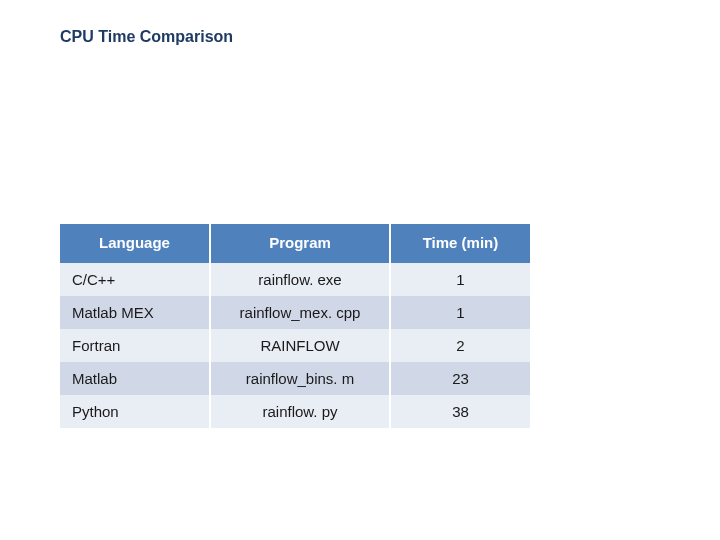  Describe the element at coordinates (460, 378) in the screenshot. I see `cell-time: 23` at that location.